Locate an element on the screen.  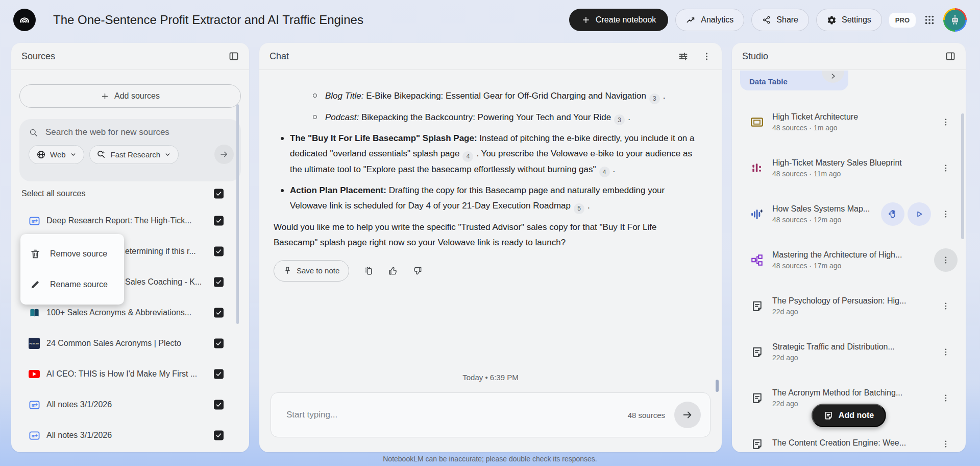
chat-input-bar: 48 sources is located at coordinates (491, 415).